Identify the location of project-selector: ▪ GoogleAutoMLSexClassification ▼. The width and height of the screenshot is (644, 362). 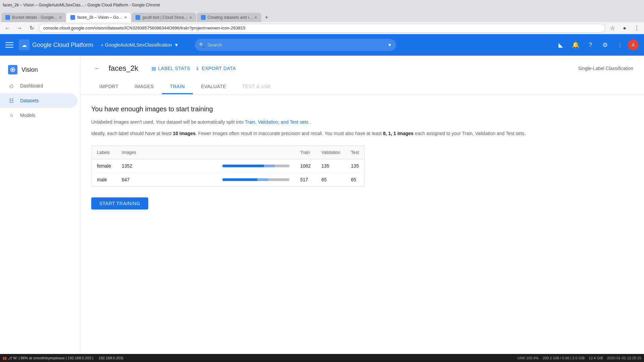
(140, 45).